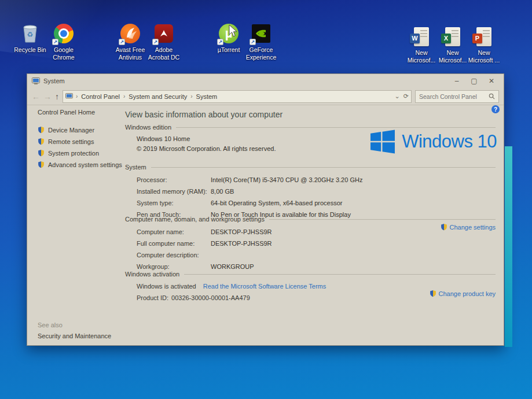  I want to click on product-id-value: 00326-30000-00001-AA479, so click(211, 298).